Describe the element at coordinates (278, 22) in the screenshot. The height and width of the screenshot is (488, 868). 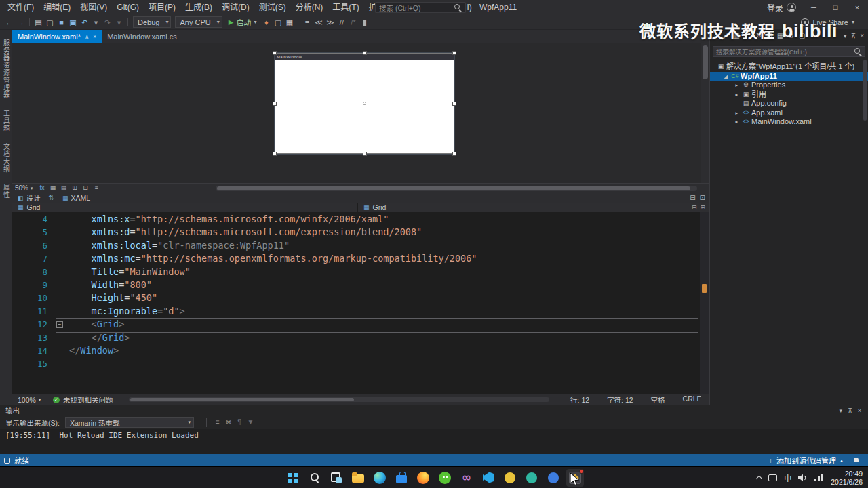
I see `break-all-icon: ▢` at that location.